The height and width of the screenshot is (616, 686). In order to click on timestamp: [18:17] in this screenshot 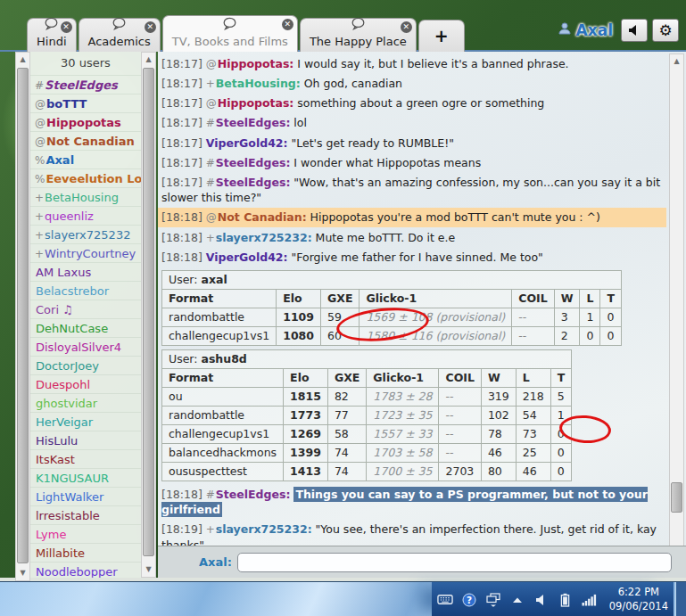, I will do `click(184, 64)`.